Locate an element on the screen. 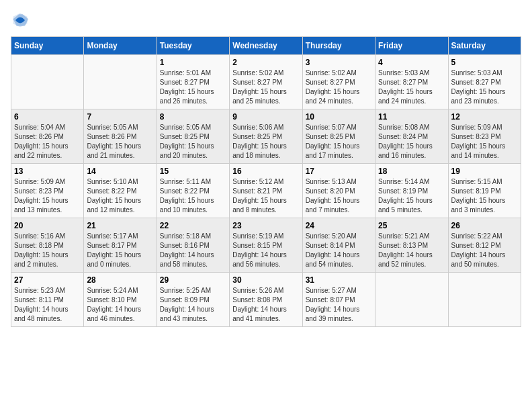 This screenshot has height=411, width=532. calendar-week-row: 6Sunrise: 5:04 AMSunset: 8:26 PMDaylight… is located at coordinates (266, 137).